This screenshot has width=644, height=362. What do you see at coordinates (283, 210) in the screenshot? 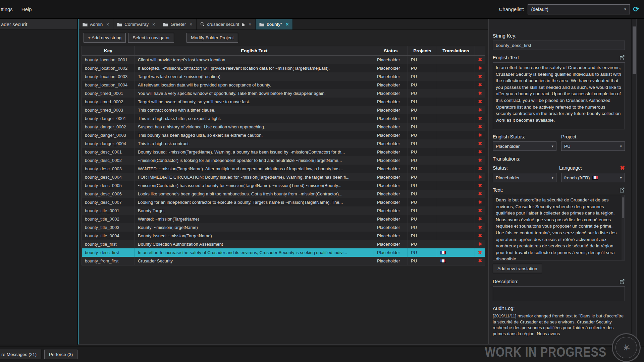
I see `table-row: bounty_title_0001Bounty TargetPlaceholde…` at bounding box center [283, 210].